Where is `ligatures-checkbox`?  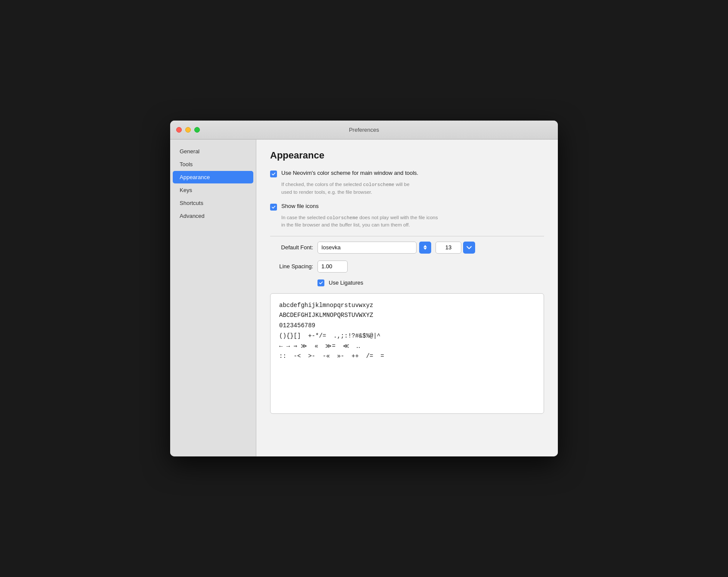
ligatures-checkbox is located at coordinates (321, 283).